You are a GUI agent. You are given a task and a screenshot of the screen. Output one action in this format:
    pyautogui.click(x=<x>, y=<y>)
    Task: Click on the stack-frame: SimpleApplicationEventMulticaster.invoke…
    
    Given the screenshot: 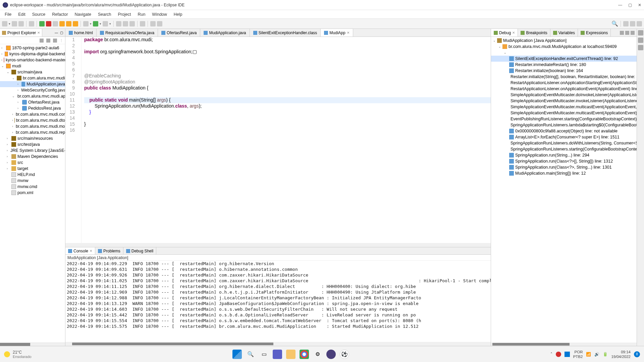 What is the action you would take?
    pyautogui.click(x=564, y=101)
    